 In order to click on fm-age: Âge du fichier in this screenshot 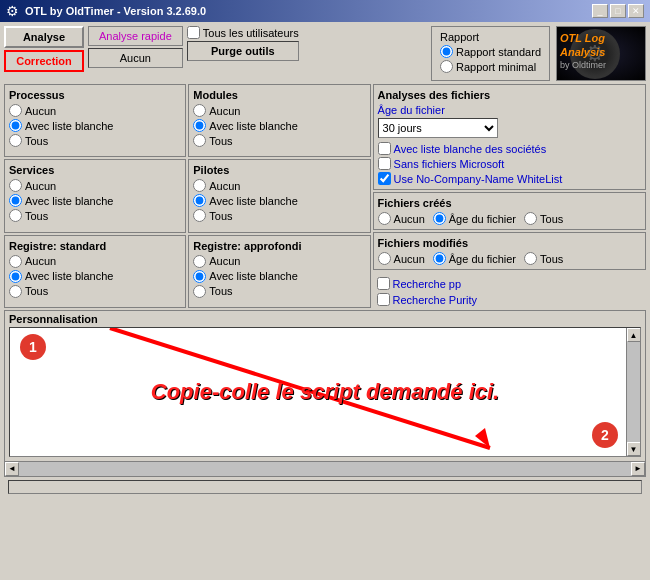, I will do `click(474, 258)`.